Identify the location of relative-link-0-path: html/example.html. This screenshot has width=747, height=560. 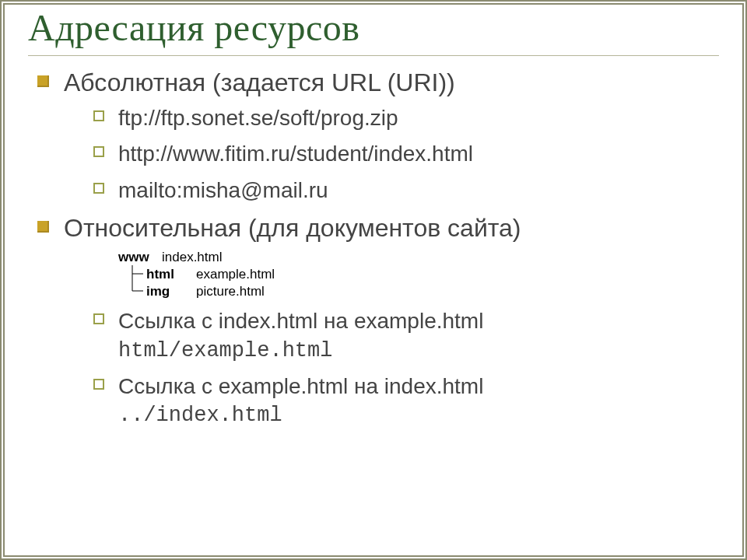
(430, 352).